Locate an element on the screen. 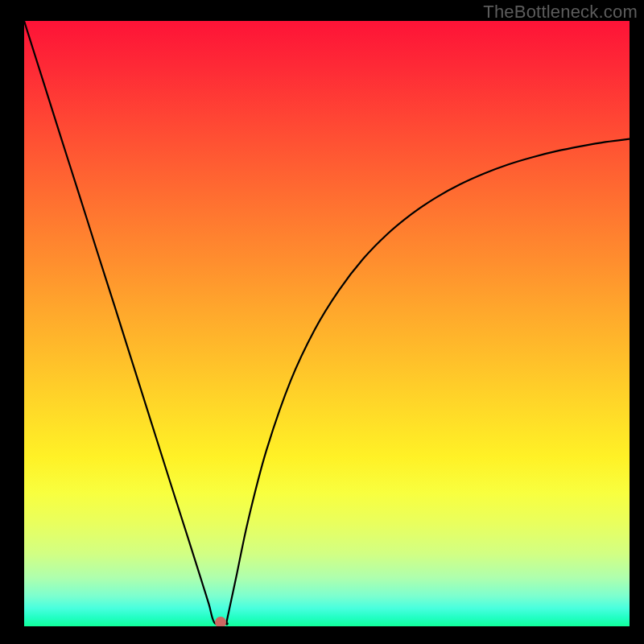  minimum-marker is located at coordinates (221, 621).